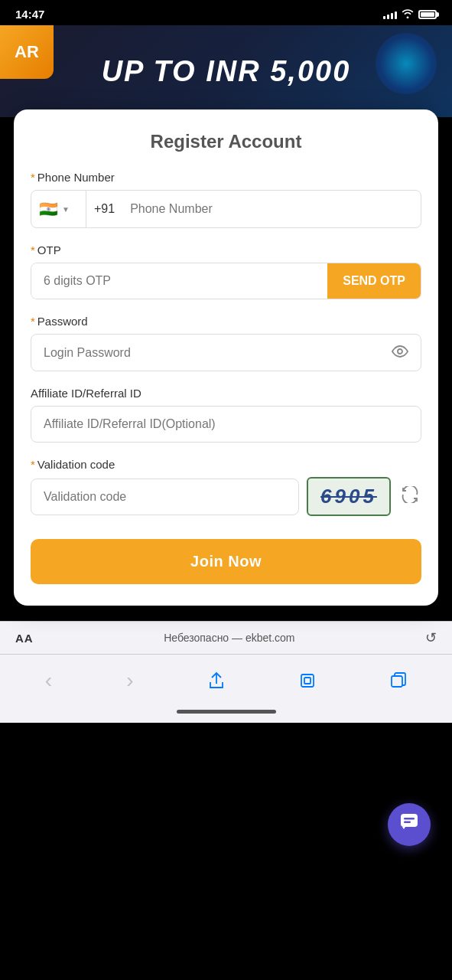 The width and height of the screenshot is (452, 980). Describe the element at coordinates (226, 352) in the screenshot. I see `password-row` at that location.